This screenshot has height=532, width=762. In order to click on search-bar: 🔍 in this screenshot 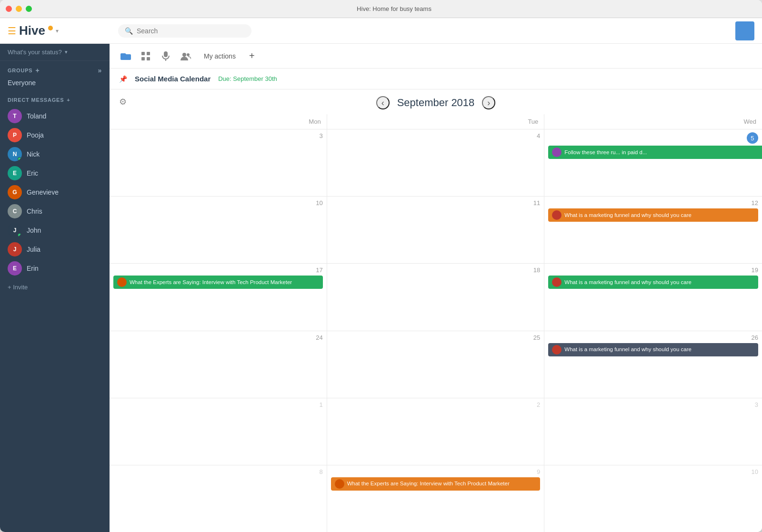, I will do `click(185, 31)`.